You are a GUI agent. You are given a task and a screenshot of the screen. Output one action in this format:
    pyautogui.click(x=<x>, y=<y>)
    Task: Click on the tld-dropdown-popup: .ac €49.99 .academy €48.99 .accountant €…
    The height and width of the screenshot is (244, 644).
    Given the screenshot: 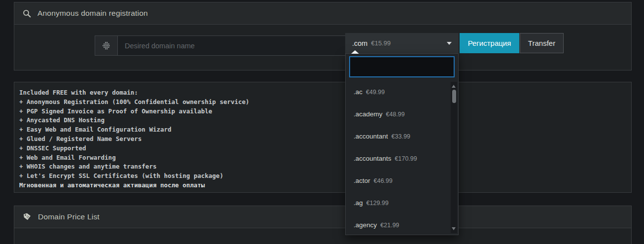 What is the action you would take?
    pyautogui.click(x=402, y=144)
    